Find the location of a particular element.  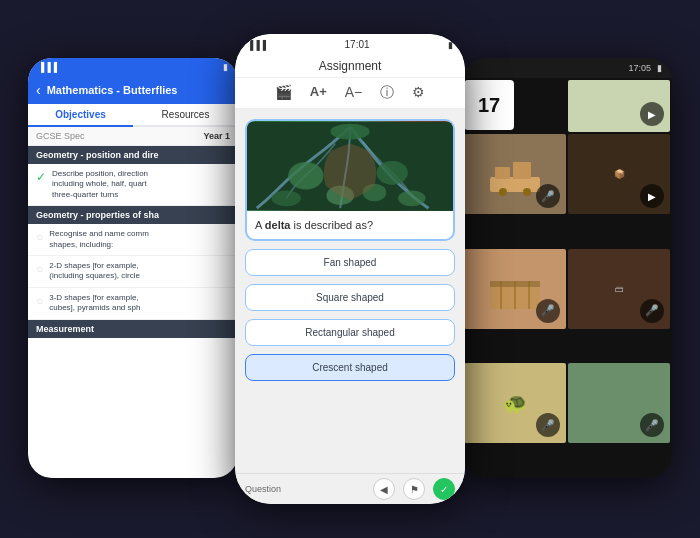

section-measurement: Measurement is located at coordinates (133, 329).